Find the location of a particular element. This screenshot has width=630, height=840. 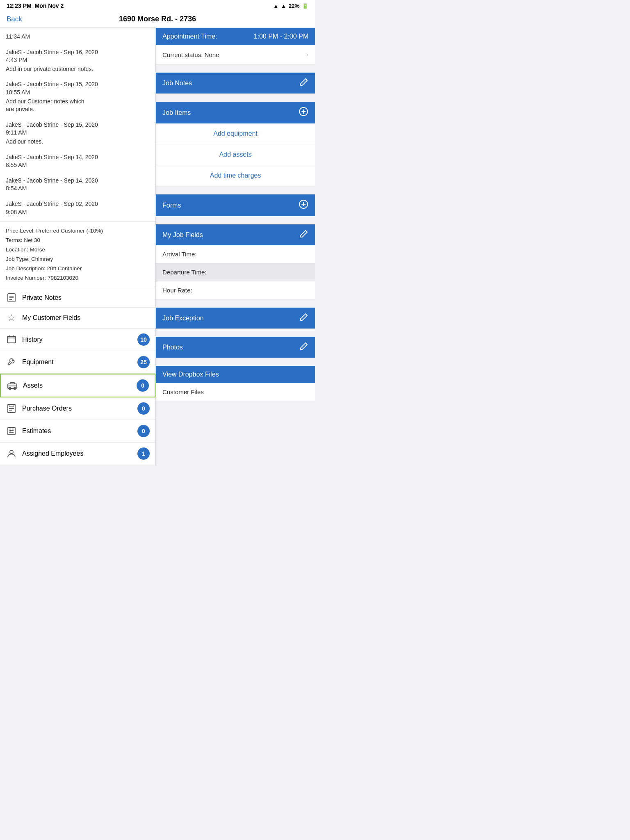

entry-meta: JakeS - Jacob Strine - Sep 14, 20208:55 … is located at coordinates (78, 162).